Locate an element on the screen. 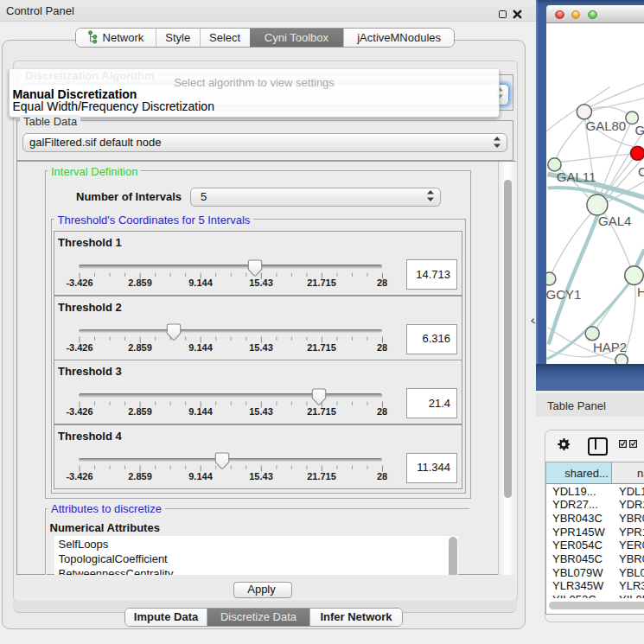 Image resolution: width=644 pixels, height=644 pixels. svg-text: H is located at coordinates (640, 292).